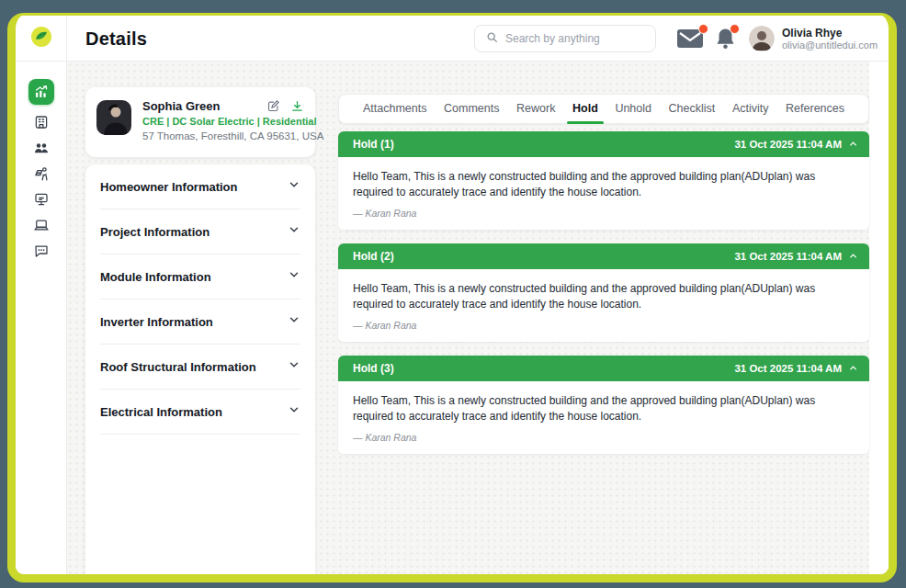  What do you see at coordinates (41, 251) in the screenshot?
I see `nav-chat-bubble-icon` at bounding box center [41, 251].